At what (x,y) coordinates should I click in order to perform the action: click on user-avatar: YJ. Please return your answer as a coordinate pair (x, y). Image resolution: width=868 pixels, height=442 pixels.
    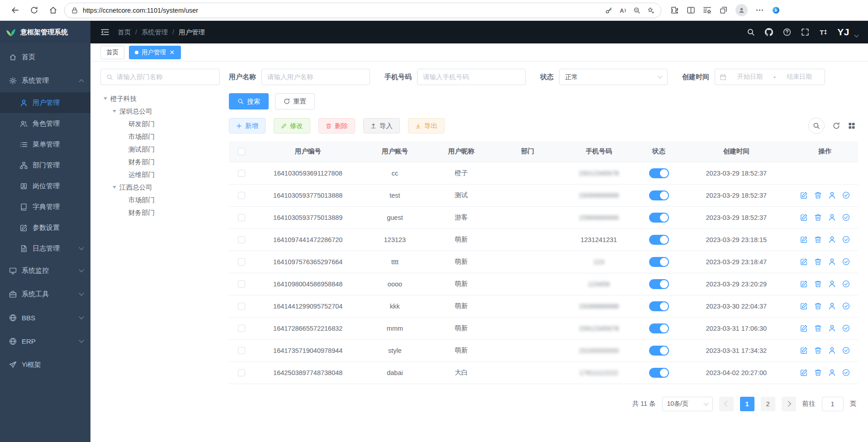
    Looking at the image, I should click on (843, 32).